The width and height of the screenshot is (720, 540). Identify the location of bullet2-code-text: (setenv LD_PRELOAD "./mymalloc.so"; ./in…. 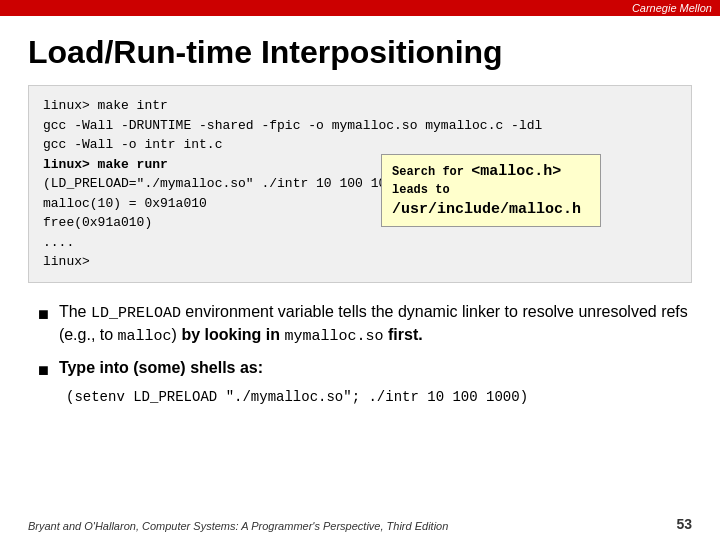
(297, 397).